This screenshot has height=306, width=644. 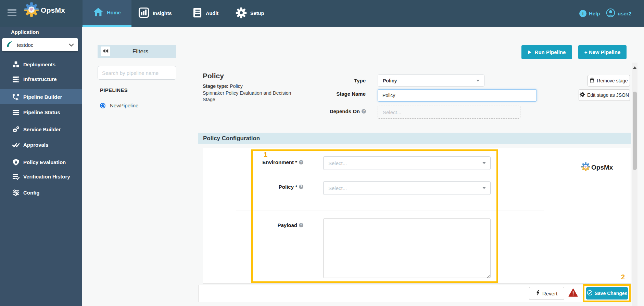 I want to click on sidebar-item-label: Infrastructure, so click(x=40, y=79).